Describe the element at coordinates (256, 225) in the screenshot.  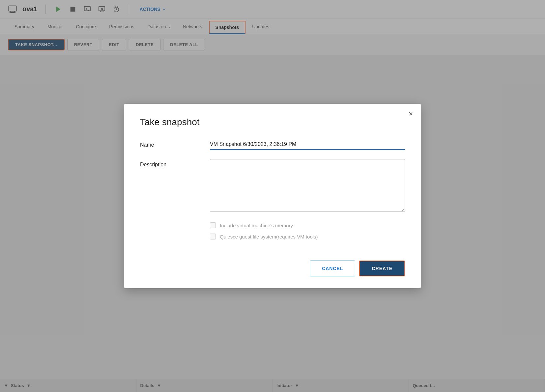
I see `memory-checkbox-label: Include virtual machine's memory` at that location.